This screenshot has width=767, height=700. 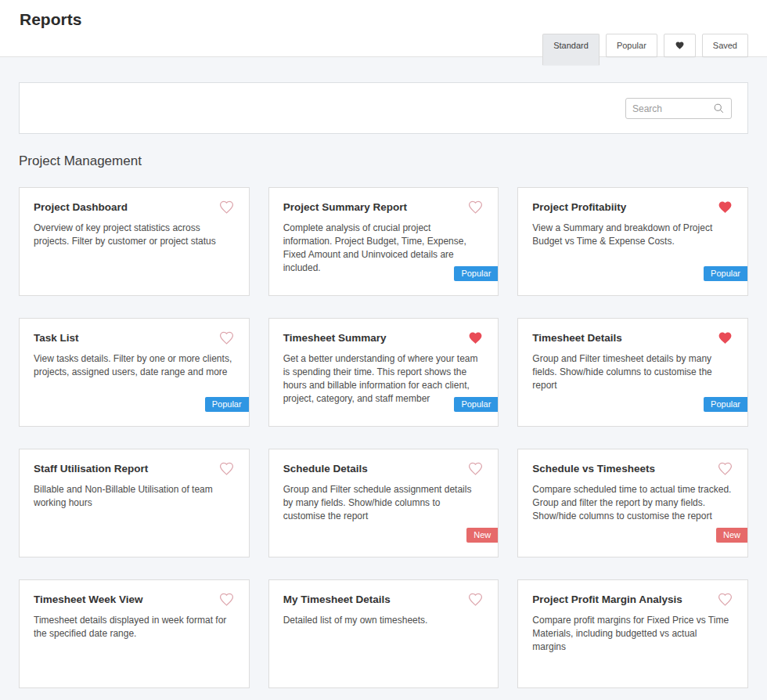 What do you see at coordinates (632, 241) in the screenshot?
I see `report-card: Project Profitabiity View a Summary and …` at bounding box center [632, 241].